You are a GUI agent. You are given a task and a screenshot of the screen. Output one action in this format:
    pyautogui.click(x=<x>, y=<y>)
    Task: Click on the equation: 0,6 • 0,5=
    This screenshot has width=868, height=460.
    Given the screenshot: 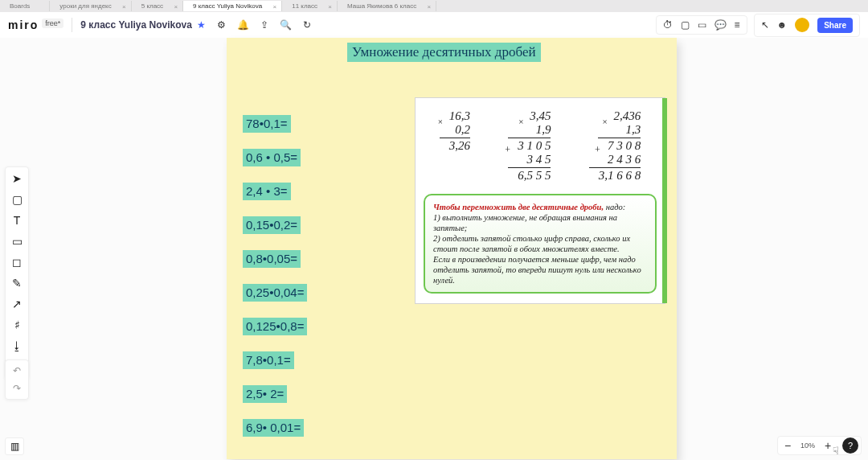 What is the action you would take?
    pyautogui.click(x=272, y=158)
    